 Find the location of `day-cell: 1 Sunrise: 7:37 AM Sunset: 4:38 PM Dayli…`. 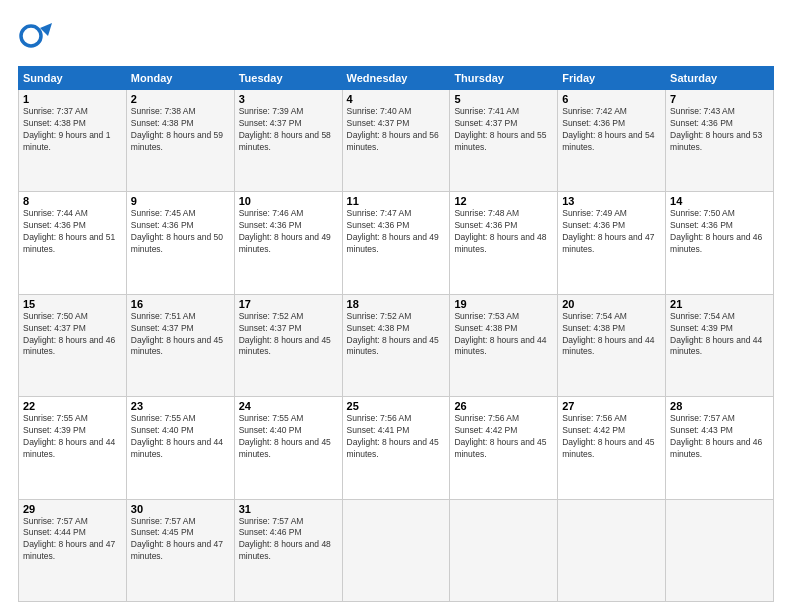

day-cell: 1 Sunrise: 7:37 AM Sunset: 4:38 PM Dayli… is located at coordinates (73, 141).